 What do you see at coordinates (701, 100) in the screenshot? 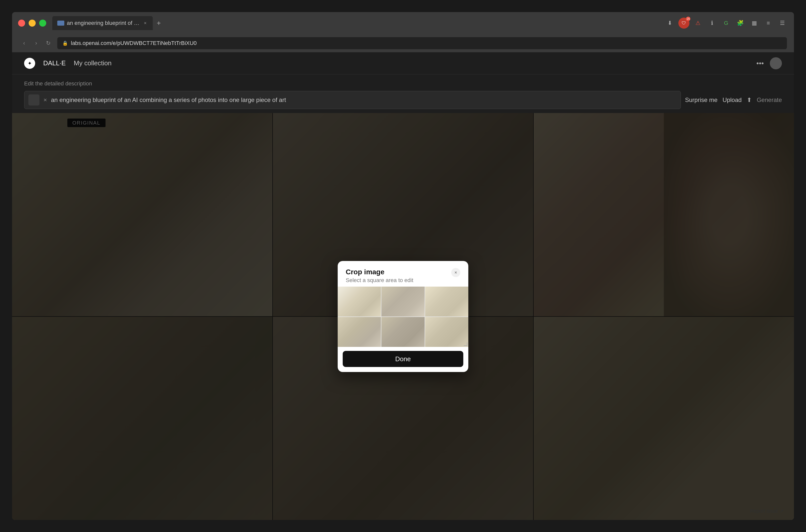
I see `surprise-me-button: Surprise me` at bounding box center [701, 100].